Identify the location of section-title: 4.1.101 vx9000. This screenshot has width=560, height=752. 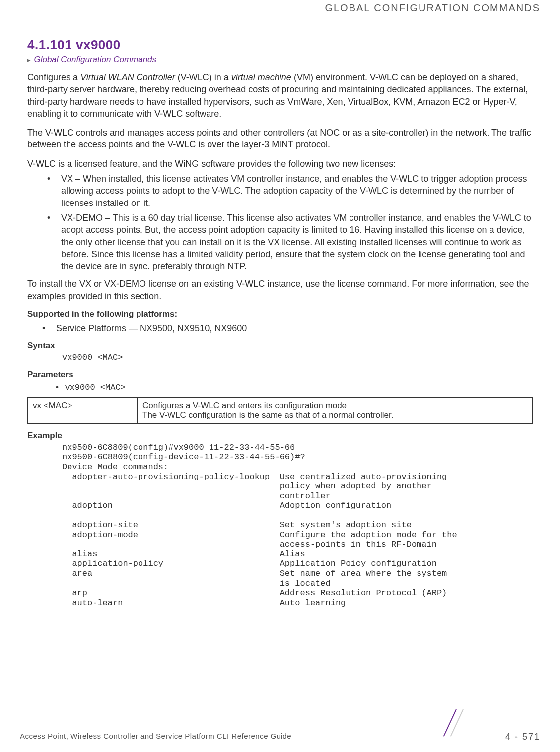
(280, 45).